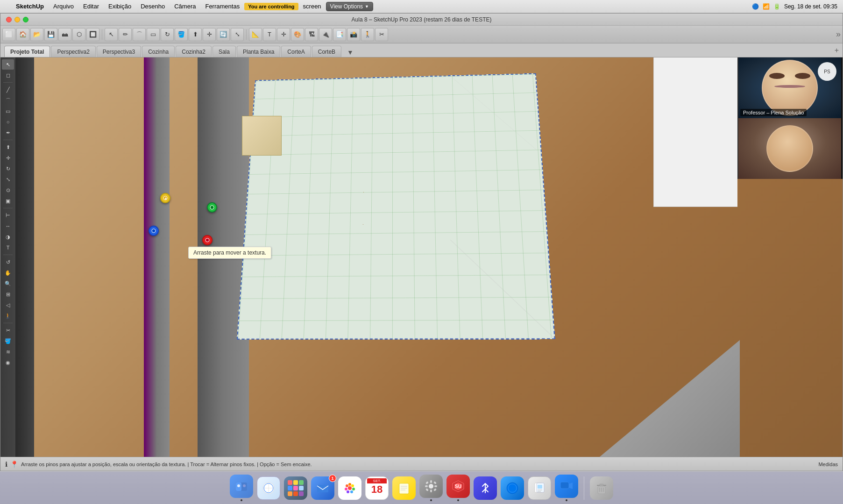  What do you see at coordinates (153, 35) in the screenshot?
I see `tool-shape: ▭` at bounding box center [153, 35].